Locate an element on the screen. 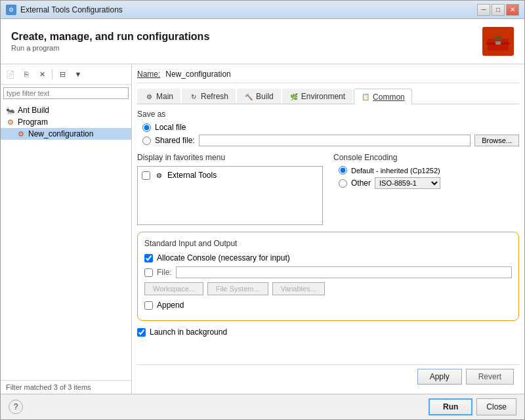 This screenshot has width=525, height=420. collapse-all-button: ⊟ is located at coordinates (62, 74).